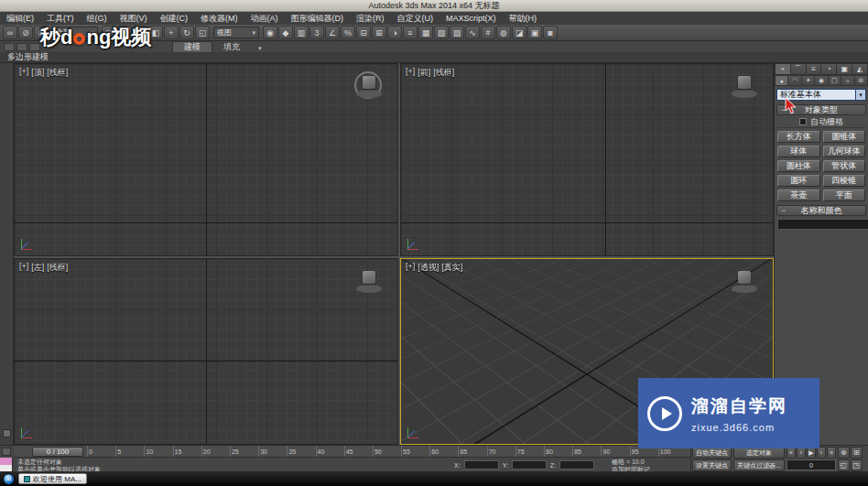 This screenshot has width=868, height=486. I want to click on curve-editor-icon: ∿, so click(472, 33).